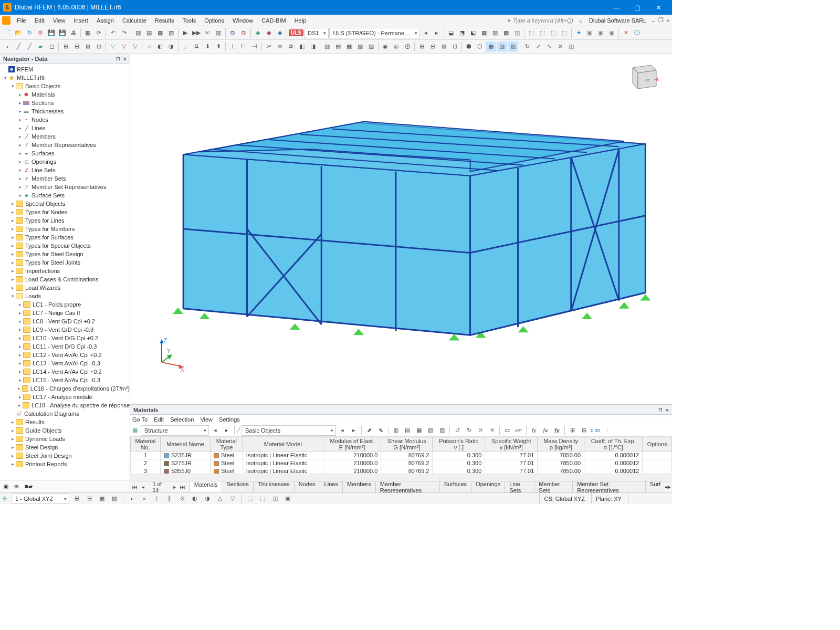 The height and width of the screenshot is (630, 840). I want to click on mt-d: ▤, so click(407, 430).